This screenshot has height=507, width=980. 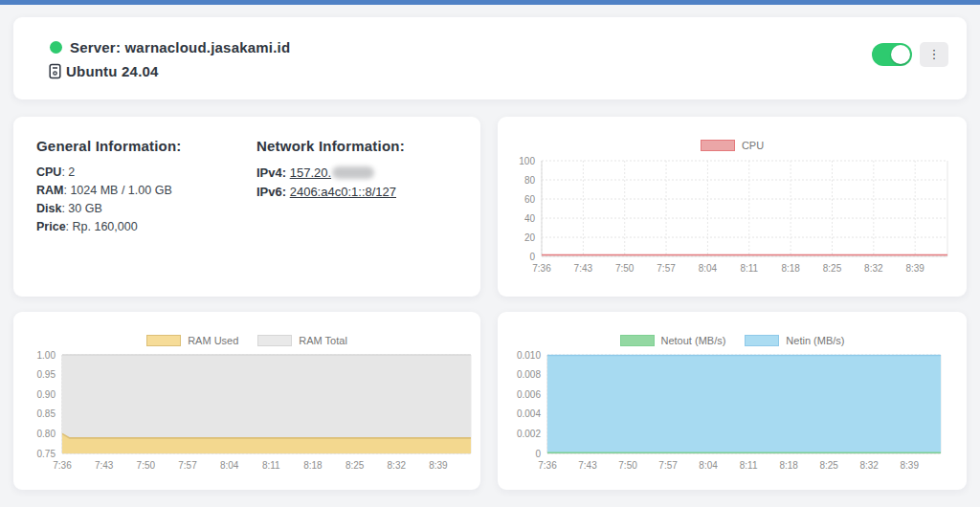 I want to click on toggle-knob, so click(x=901, y=55).